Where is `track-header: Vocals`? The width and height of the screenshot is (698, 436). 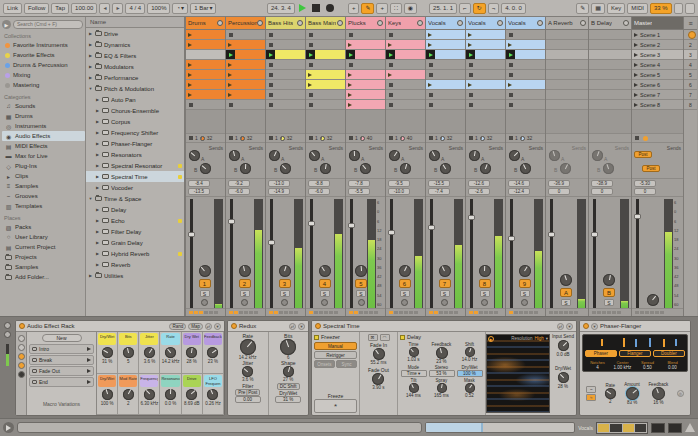
track-header: Vocals is located at coordinates (446, 24).